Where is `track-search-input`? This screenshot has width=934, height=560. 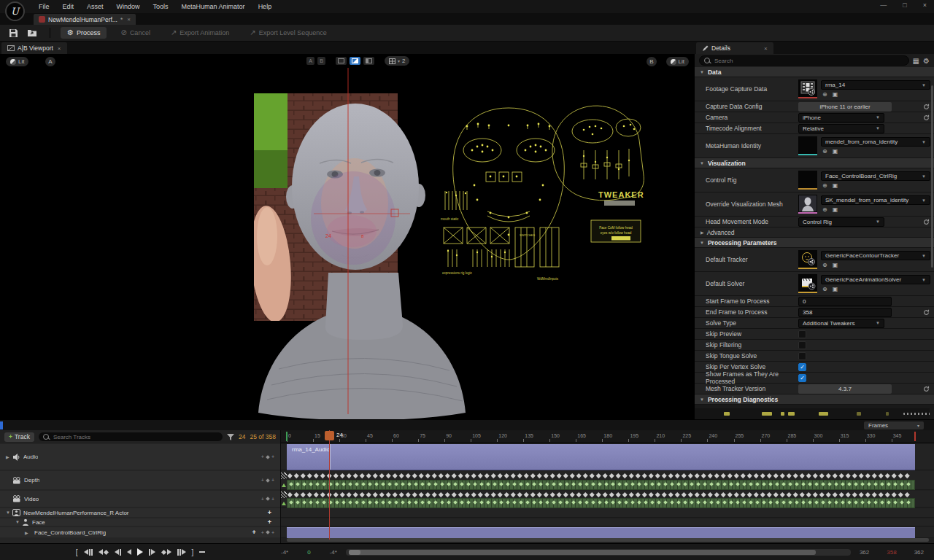 track-search-input is located at coordinates (135, 438).